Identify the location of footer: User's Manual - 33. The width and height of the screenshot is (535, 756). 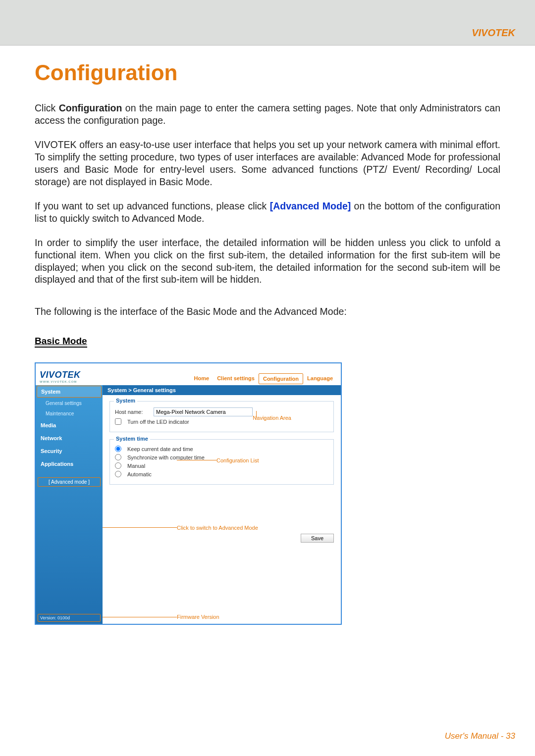
(480, 736).